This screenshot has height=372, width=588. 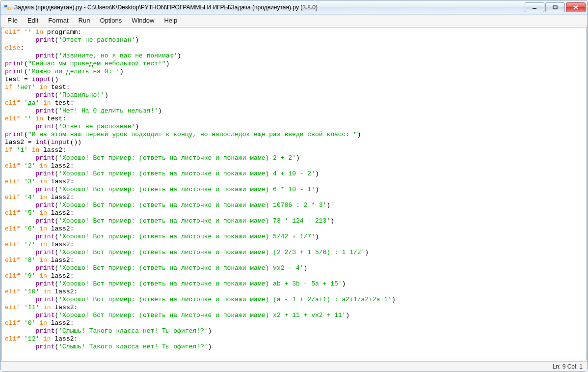 I want to click on code-line: elif 'да' in test:, so click(x=294, y=103).